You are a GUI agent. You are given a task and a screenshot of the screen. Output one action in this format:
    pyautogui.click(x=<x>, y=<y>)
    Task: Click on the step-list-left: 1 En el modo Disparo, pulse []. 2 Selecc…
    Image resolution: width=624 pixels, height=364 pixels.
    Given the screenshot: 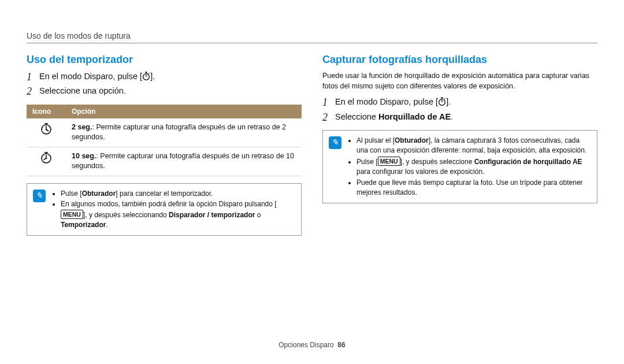 What is the action you would take?
    pyautogui.click(x=164, y=84)
    